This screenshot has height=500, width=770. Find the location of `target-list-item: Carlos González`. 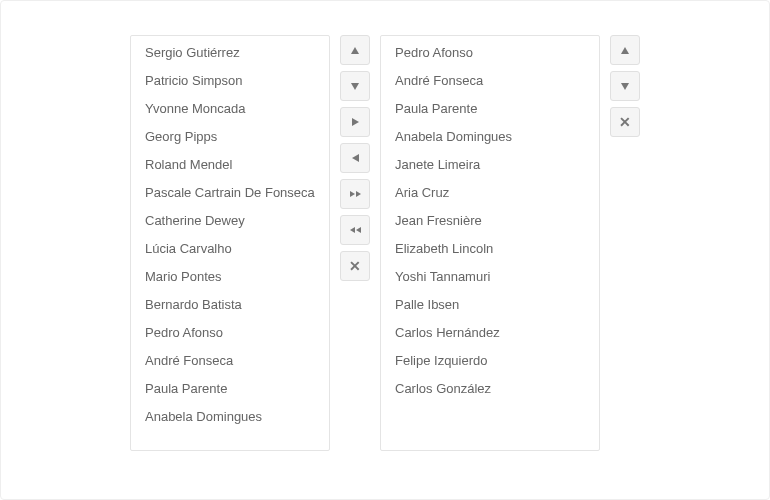

target-list-item: Carlos González is located at coordinates (490, 389).